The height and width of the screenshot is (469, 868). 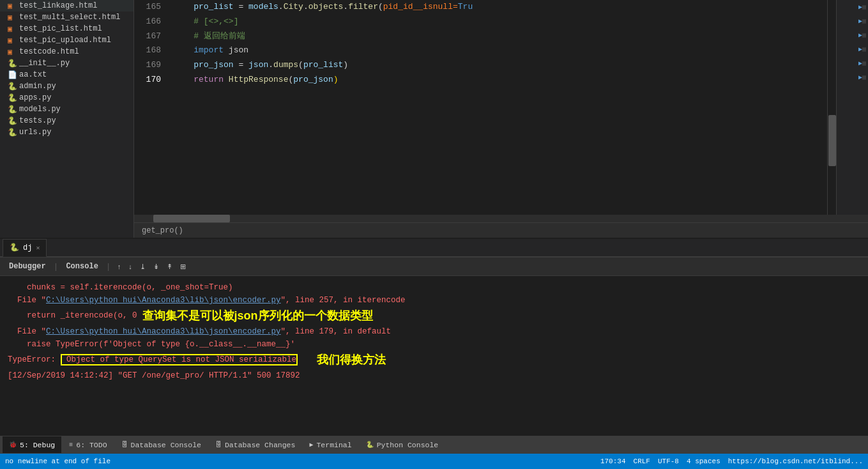 I want to click on btab-database-console-label: Database Console, so click(x=166, y=445).